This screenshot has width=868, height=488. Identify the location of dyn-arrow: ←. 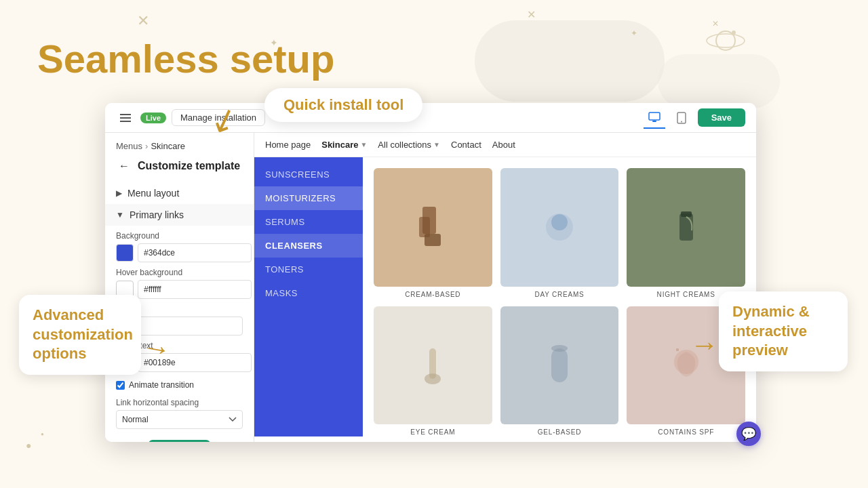
(705, 345).